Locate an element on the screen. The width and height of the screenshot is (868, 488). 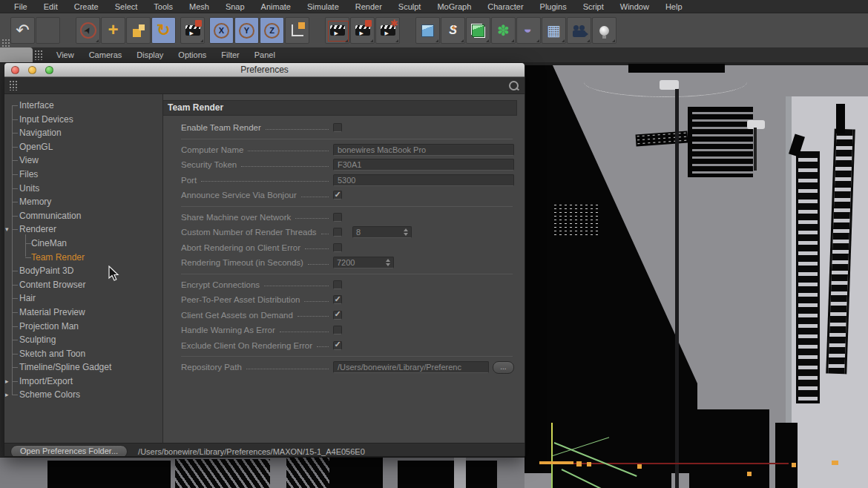
port-field is located at coordinates (424, 180).